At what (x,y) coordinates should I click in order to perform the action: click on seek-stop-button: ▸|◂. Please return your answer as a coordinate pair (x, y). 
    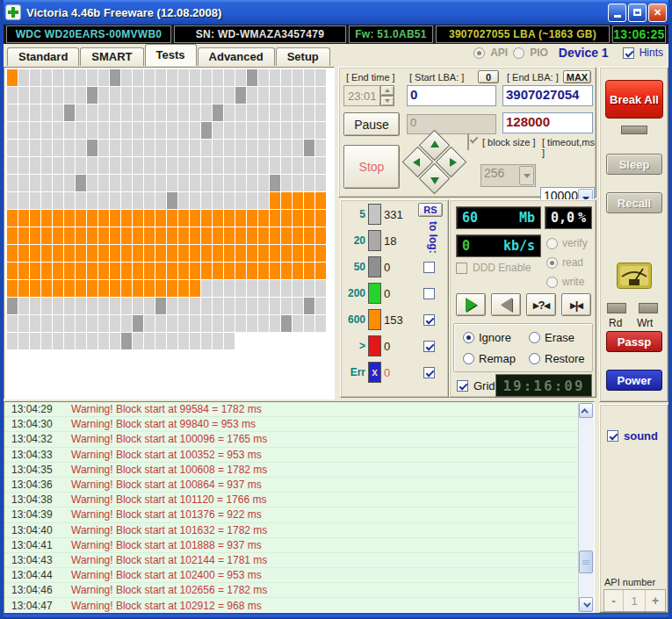
    Looking at the image, I should click on (576, 305).